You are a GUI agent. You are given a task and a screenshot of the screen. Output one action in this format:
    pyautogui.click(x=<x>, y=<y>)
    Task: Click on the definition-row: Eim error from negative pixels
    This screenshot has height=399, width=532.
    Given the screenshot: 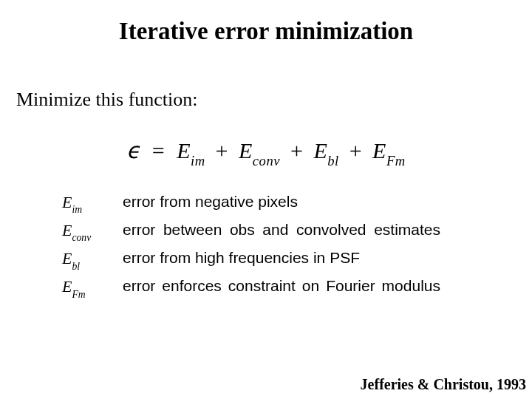 What is the action you would take?
    pyautogui.click(x=251, y=203)
    